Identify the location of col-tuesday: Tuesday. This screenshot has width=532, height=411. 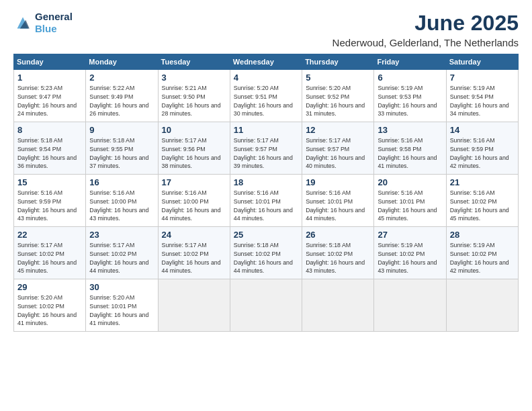
(193, 62).